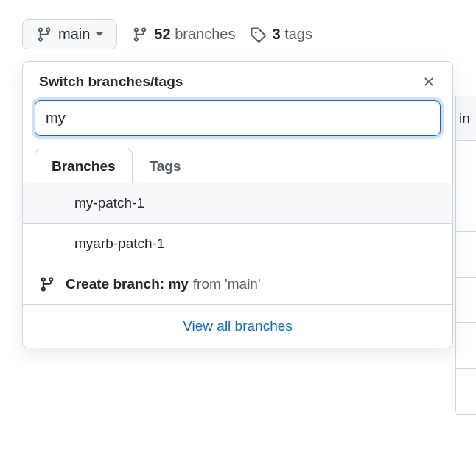  I want to click on close-icon, so click(429, 82).